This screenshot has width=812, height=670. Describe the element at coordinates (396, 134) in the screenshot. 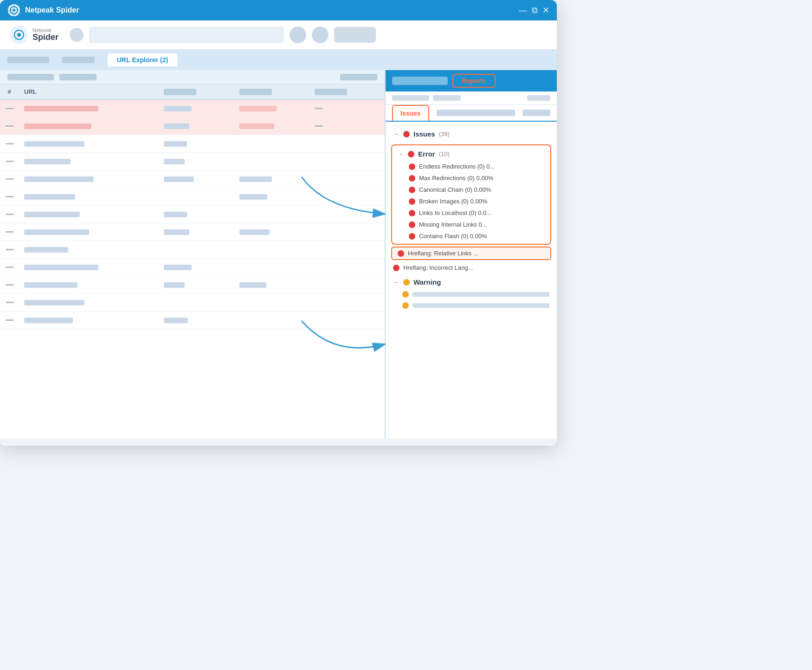

I see `collapse-icon: −` at that location.